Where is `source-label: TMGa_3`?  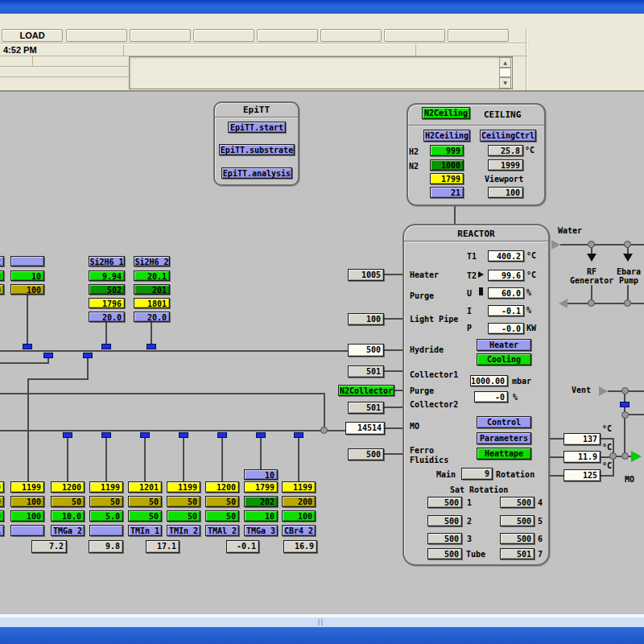
source-label: TMGa_3 is located at coordinates (261, 530).